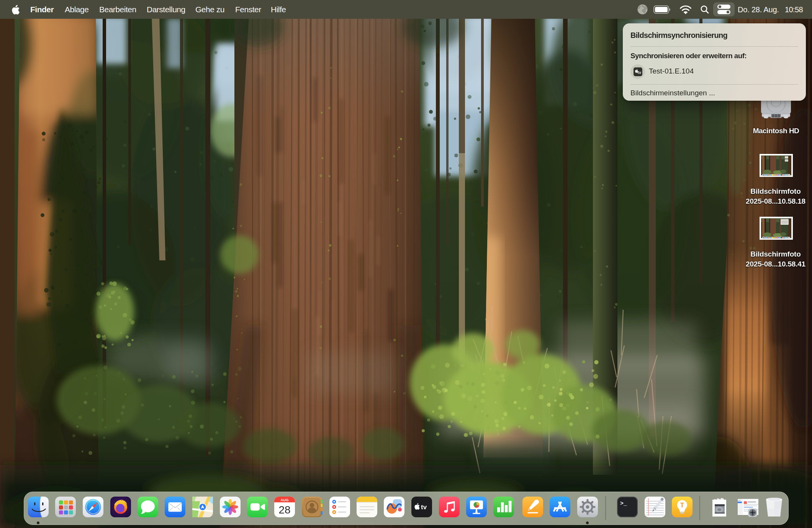  I want to click on svg-text: T, so click(682, 505).